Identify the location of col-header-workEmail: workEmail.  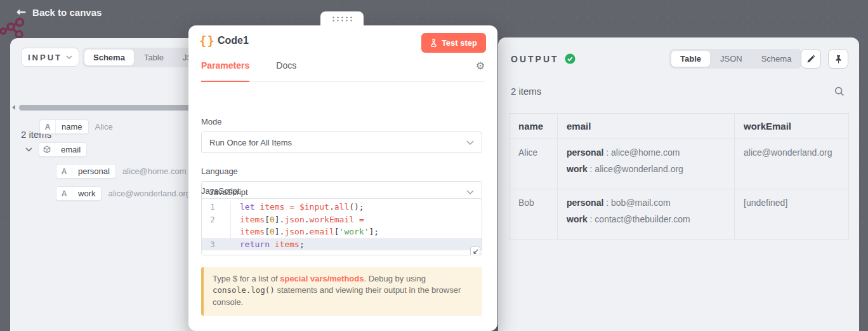
(792, 126).